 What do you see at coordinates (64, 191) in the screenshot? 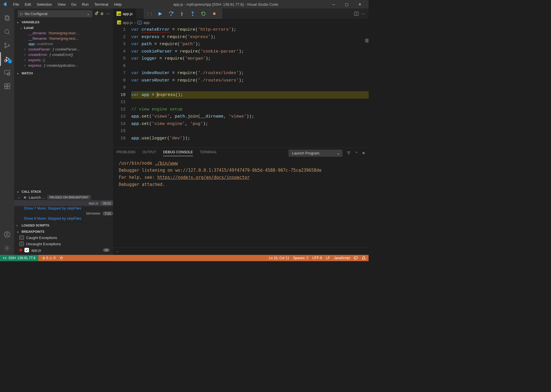
I see `callstack-section-header: ⌄ Call Stack` at bounding box center [64, 191].